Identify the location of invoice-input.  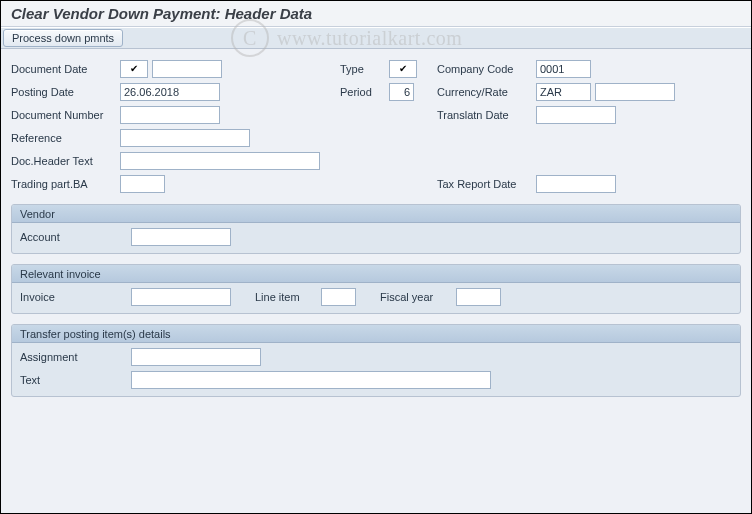
(181, 297).